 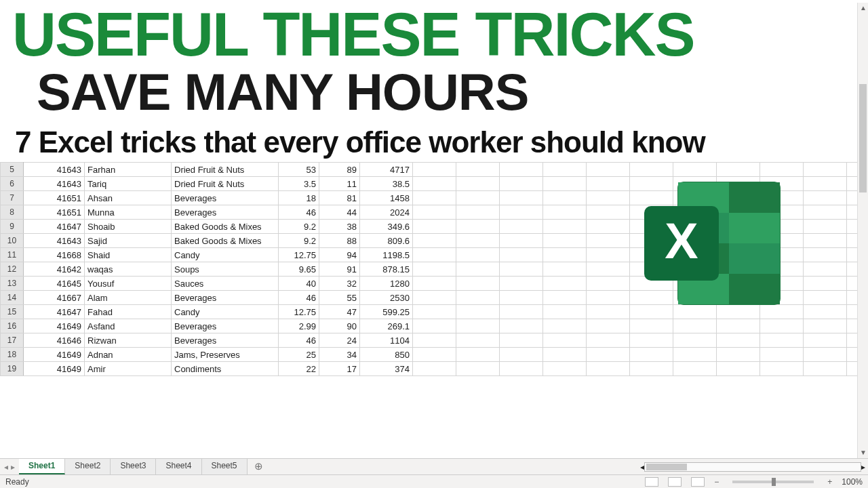 What do you see at coordinates (340, 255) in the screenshot?
I see `cell: 94` at bounding box center [340, 255].